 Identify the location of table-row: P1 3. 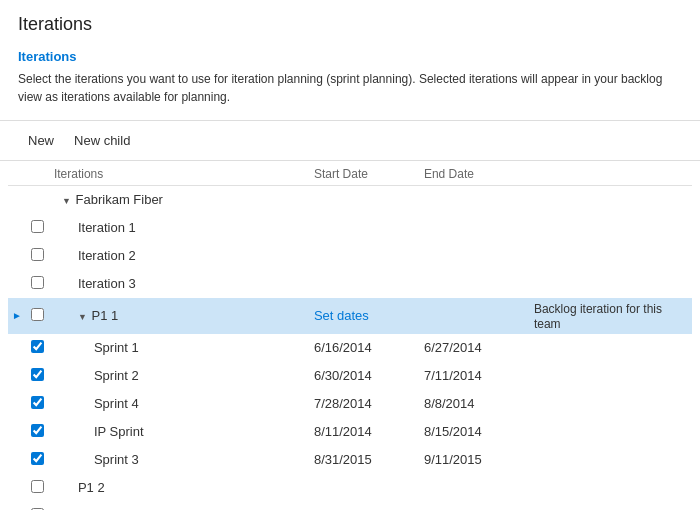
(350, 506).